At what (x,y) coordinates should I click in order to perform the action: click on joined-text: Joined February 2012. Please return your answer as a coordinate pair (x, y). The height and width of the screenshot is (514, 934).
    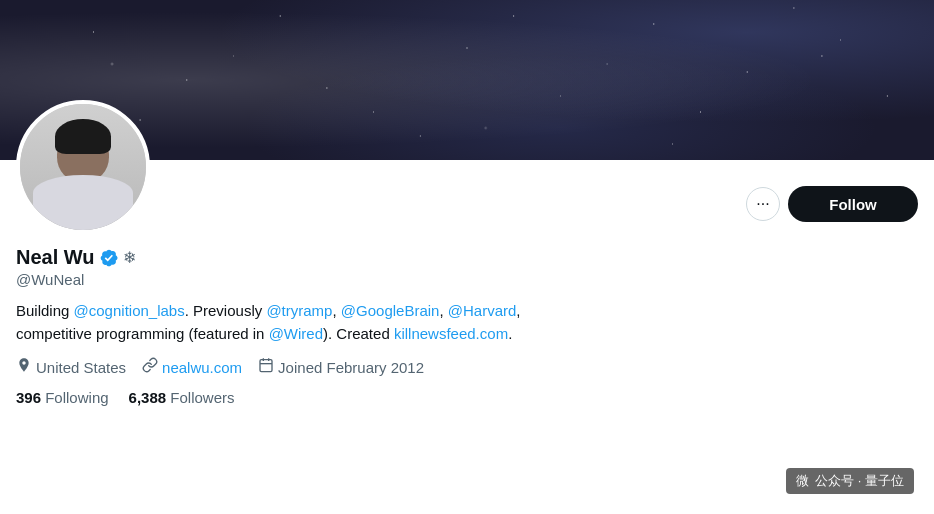
    Looking at the image, I should click on (351, 368).